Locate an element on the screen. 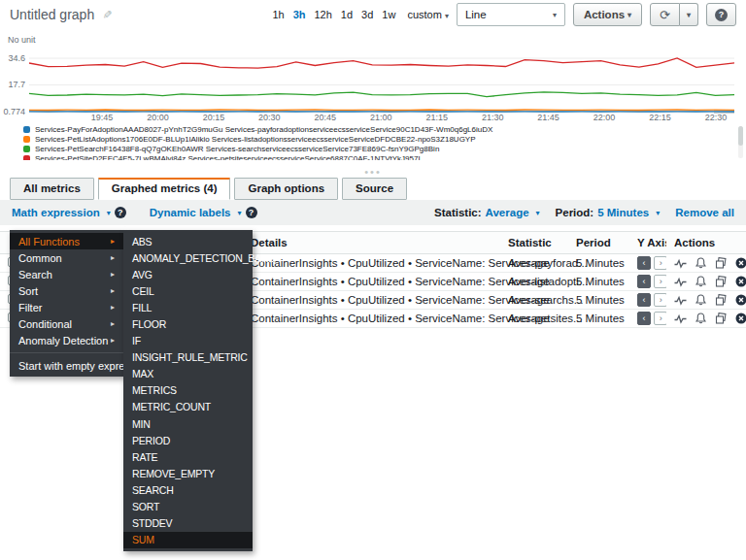 Image resolution: width=746 pixels, height=560 pixels. math-expression-dropdown: Math expression is located at coordinates (56, 213).